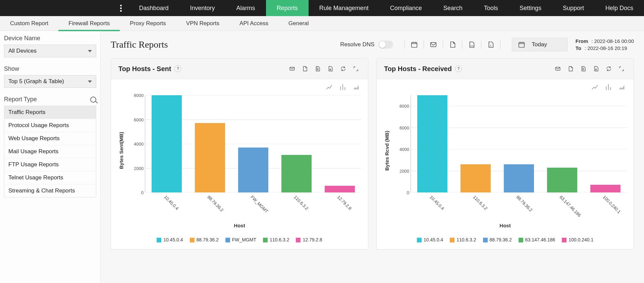 This screenshot has width=644, height=283. What do you see at coordinates (50, 113) in the screenshot?
I see `report-type-item: Traffic Reports` at bounding box center [50, 113].